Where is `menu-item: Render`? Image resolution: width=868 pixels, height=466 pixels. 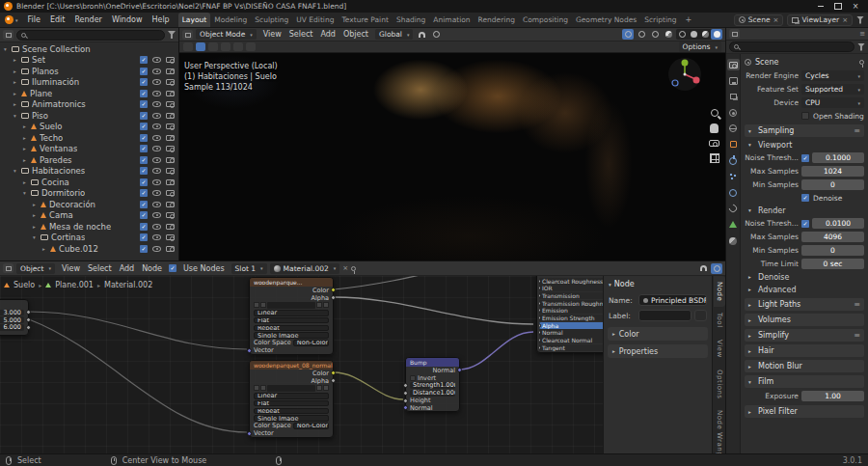
menu-item: Render is located at coordinates (88, 19).